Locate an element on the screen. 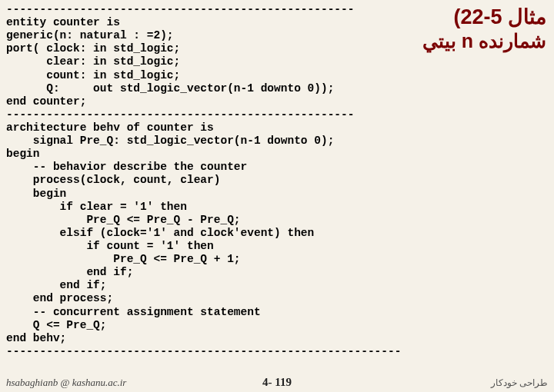  slide-title: مثال 5-22) شمارنده n بيتي is located at coordinates (485, 29).